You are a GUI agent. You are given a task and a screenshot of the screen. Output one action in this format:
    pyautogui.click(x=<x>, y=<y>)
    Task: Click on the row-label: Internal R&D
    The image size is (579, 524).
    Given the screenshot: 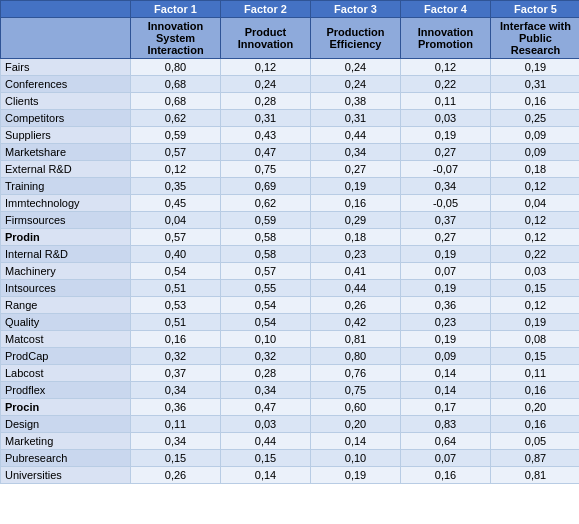 What is the action you would take?
    pyautogui.click(x=66, y=254)
    